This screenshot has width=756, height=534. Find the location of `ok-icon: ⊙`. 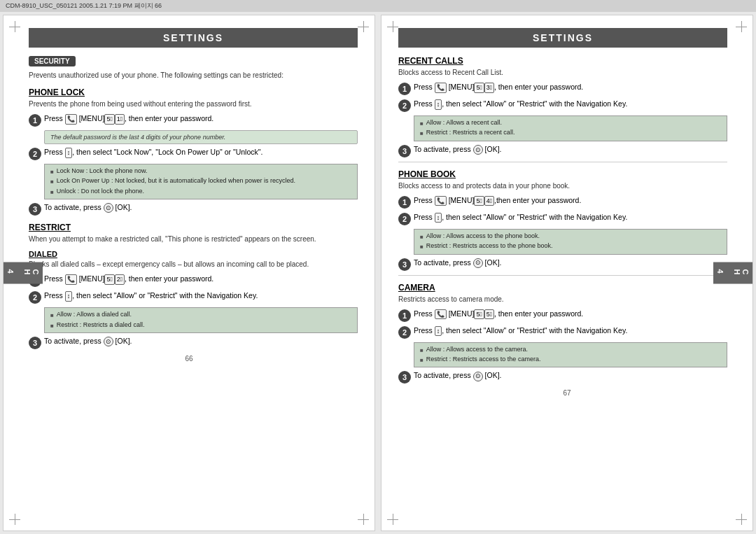

ok-icon: ⊙ is located at coordinates (108, 208).